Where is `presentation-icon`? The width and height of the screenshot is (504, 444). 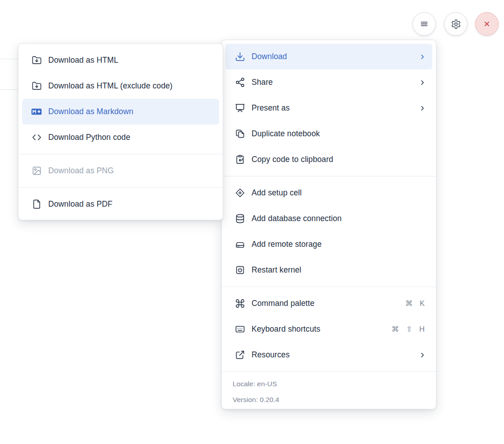 presentation-icon is located at coordinates (240, 108).